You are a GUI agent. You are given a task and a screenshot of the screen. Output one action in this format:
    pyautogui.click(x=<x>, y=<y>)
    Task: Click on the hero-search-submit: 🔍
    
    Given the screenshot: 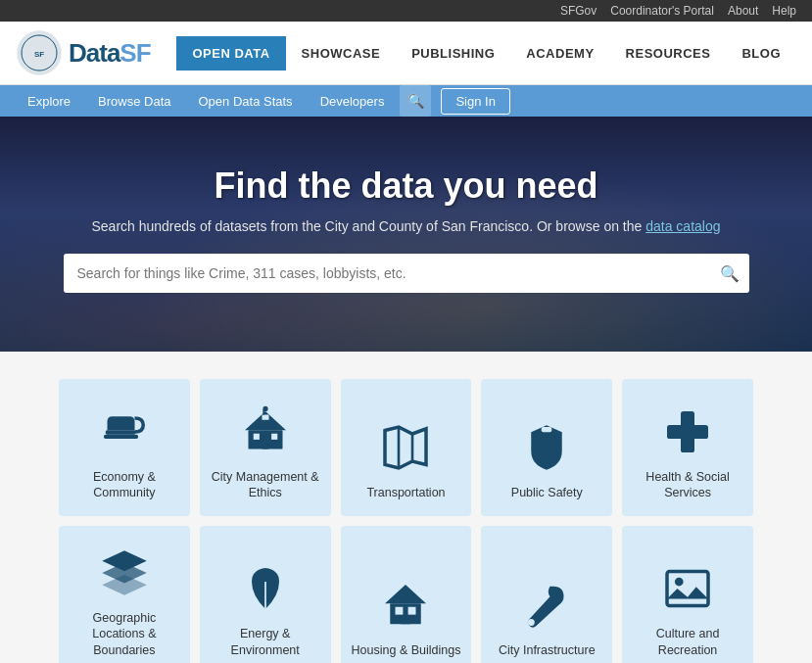 What is the action you would take?
    pyautogui.click(x=730, y=274)
    